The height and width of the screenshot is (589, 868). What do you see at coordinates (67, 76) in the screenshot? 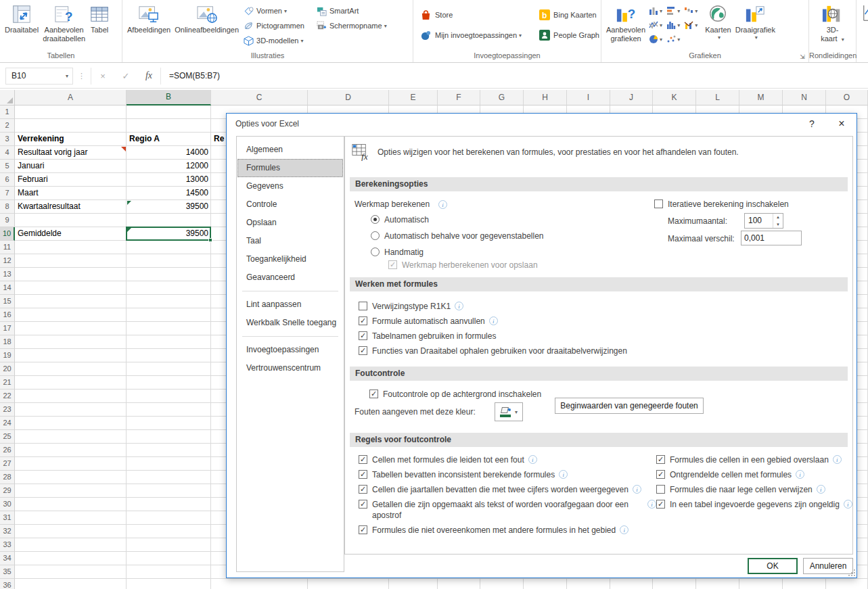
I see `name-box-dropdown-icon: ▾` at bounding box center [67, 76].